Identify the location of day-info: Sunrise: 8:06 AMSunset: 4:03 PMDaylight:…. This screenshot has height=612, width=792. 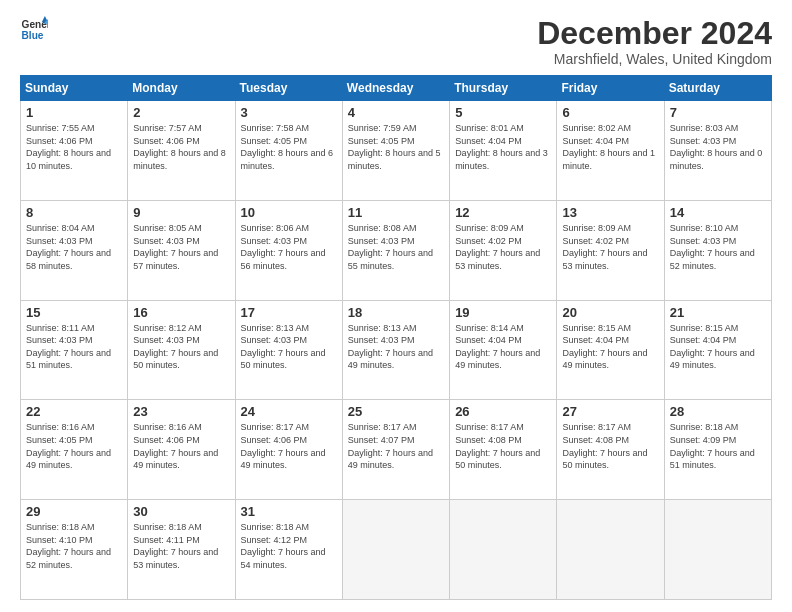
(289, 247).